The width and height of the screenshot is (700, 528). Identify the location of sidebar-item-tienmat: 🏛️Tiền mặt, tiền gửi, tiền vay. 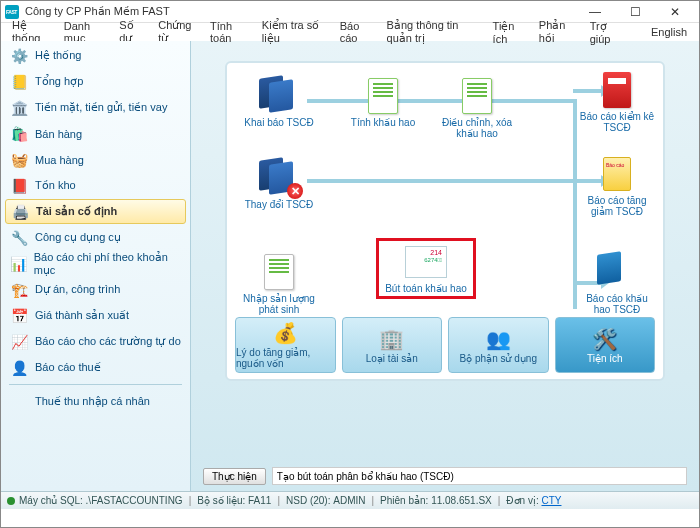
(96, 108).